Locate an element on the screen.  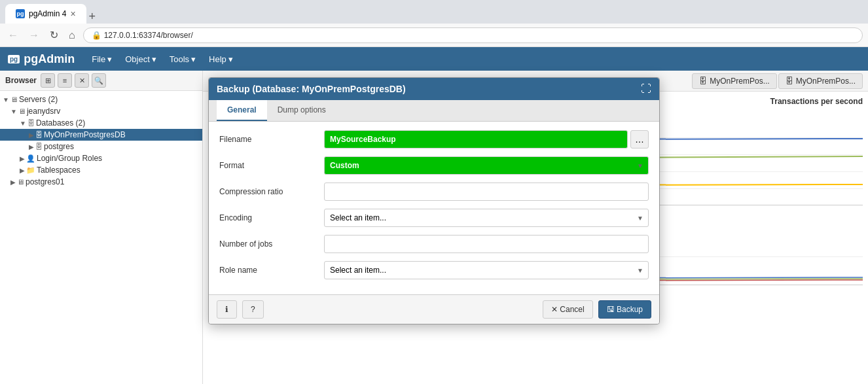
compression-control is located at coordinates (486, 192).